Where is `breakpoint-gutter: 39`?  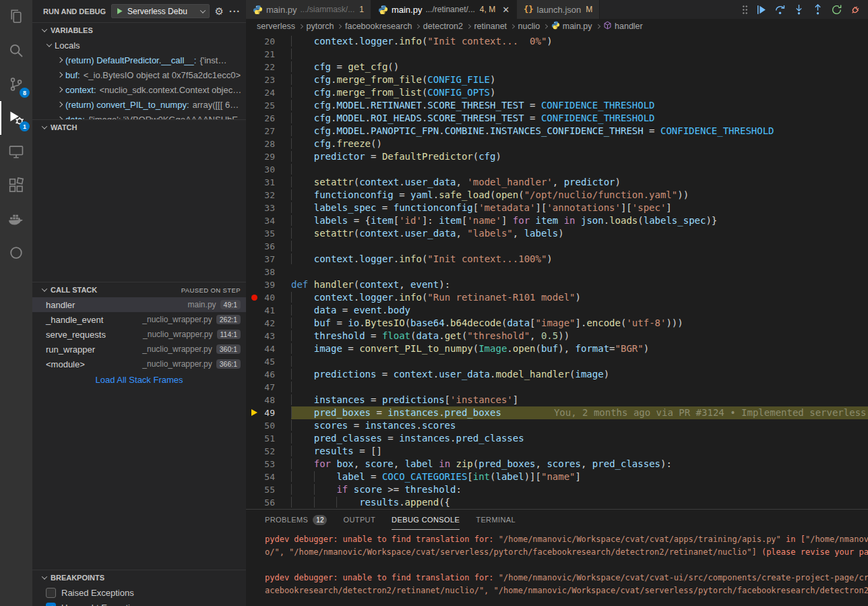
breakpoint-gutter: 39 is located at coordinates (268, 284).